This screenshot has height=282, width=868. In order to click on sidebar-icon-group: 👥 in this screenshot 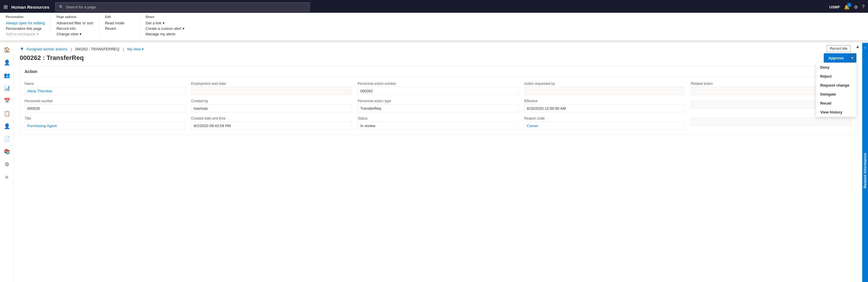, I will do `click(7, 75)`.